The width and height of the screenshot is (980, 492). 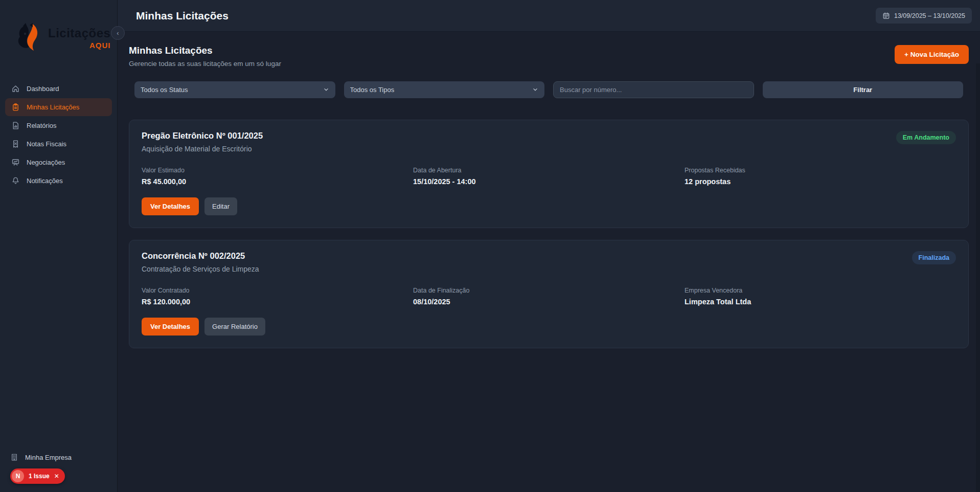 I want to click on status-filter-select: Todos os Status, so click(x=235, y=90).